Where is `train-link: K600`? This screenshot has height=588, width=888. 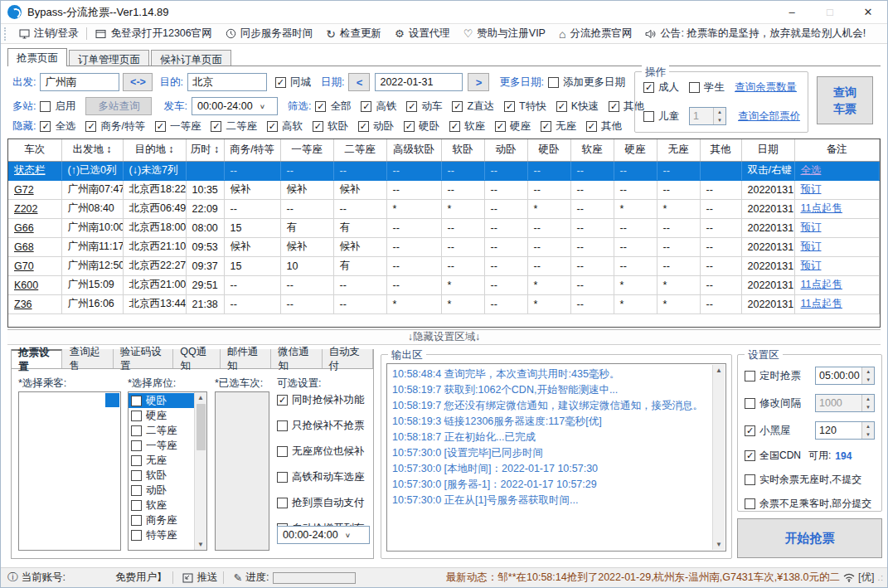
train-link: K600 is located at coordinates (27, 285).